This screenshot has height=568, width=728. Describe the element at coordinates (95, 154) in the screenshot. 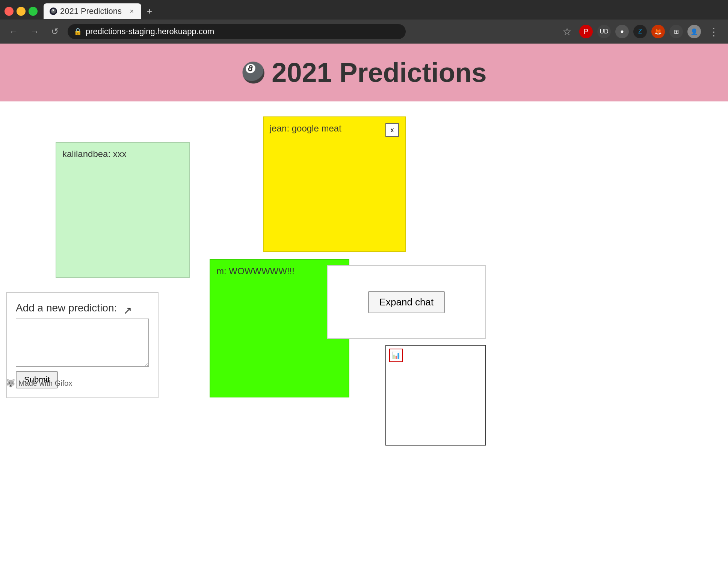

I see `sticky-note-green-light-text: kalilandbea: xxx` at that location.